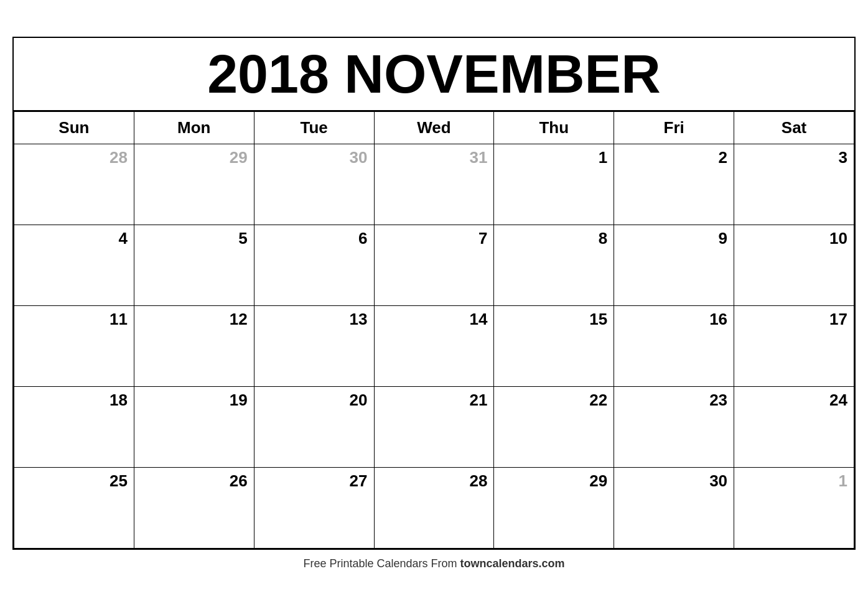 The height and width of the screenshot is (612, 868). What do you see at coordinates (554, 128) in the screenshot?
I see `day-header-thu: Thu` at bounding box center [554, 128].